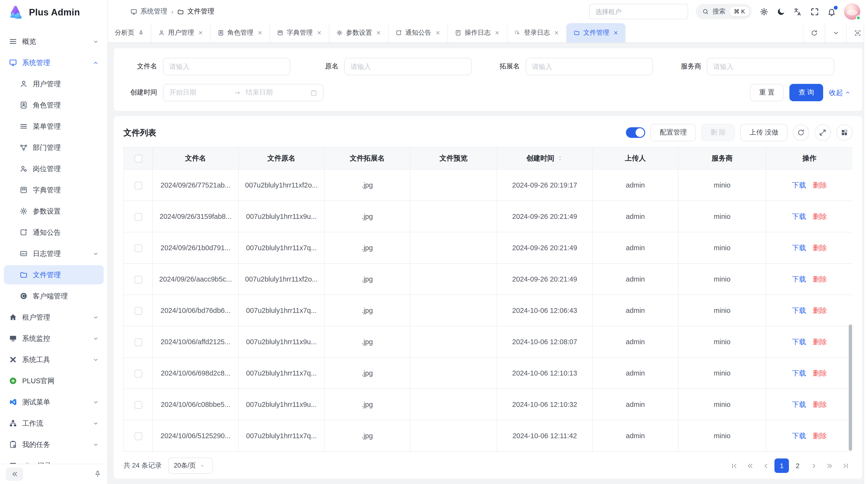  Describe the element at coordinates (836, 33) in the screenshot. I see `tab-dropdown-button` at that location.